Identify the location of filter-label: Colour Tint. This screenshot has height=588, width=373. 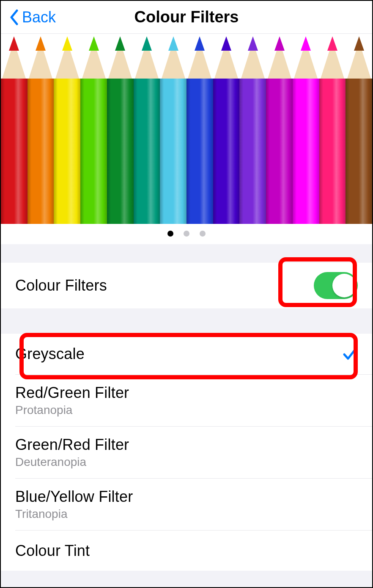
(52, 551).